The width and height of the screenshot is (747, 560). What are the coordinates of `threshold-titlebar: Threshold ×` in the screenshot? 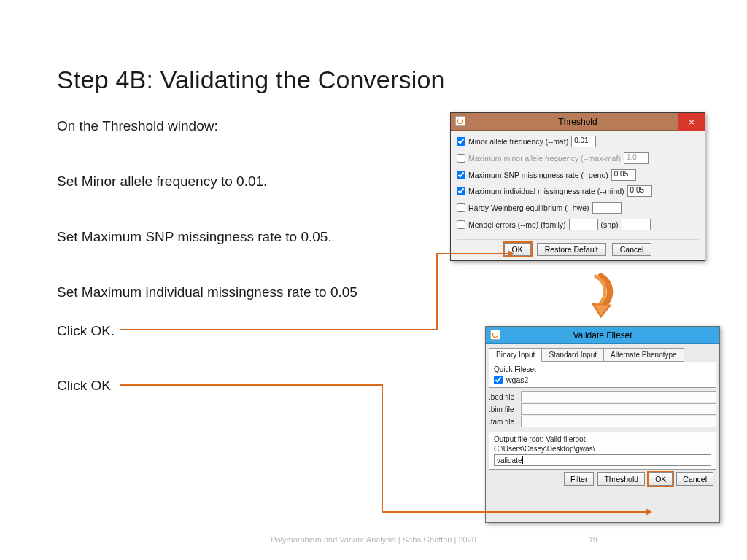 It's located at (578, 122).